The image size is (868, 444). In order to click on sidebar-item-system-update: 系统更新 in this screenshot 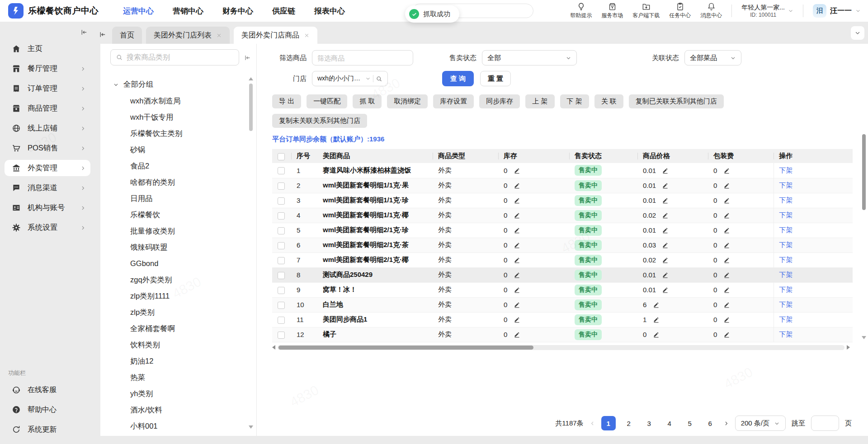, I will do `click(47, 430)`.